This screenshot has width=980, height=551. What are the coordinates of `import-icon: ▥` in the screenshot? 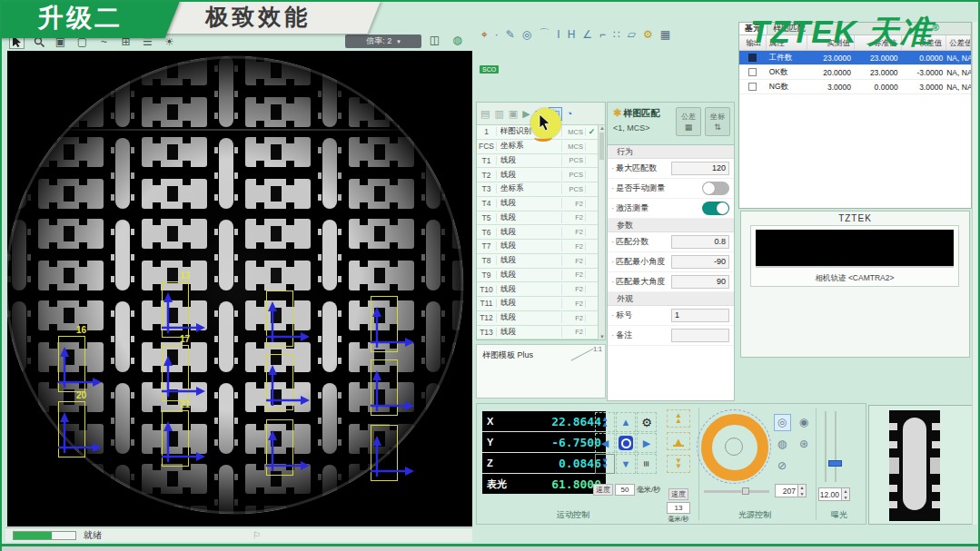 It's located at (499, 114).